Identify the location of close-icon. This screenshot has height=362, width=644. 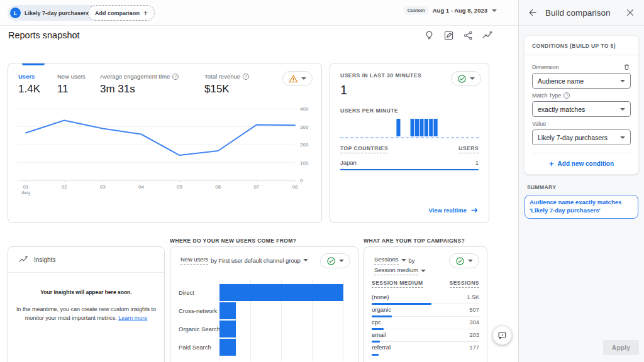
(630, 13).